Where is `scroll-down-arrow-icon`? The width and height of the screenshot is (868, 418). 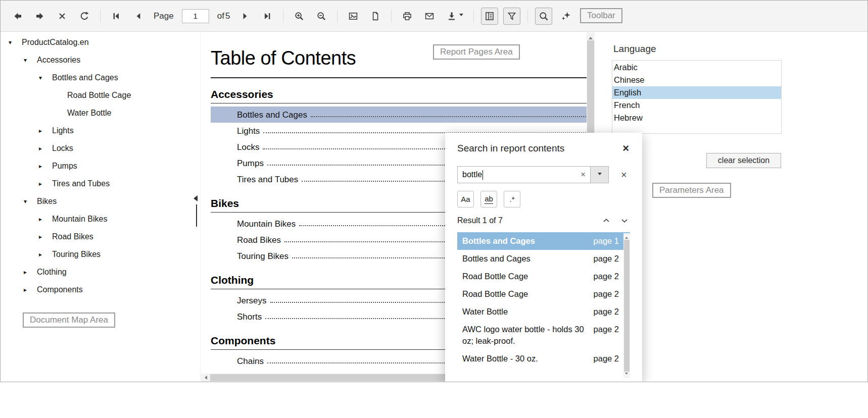 scroll-down-arrow-icon is located at coordinates (626, 375).